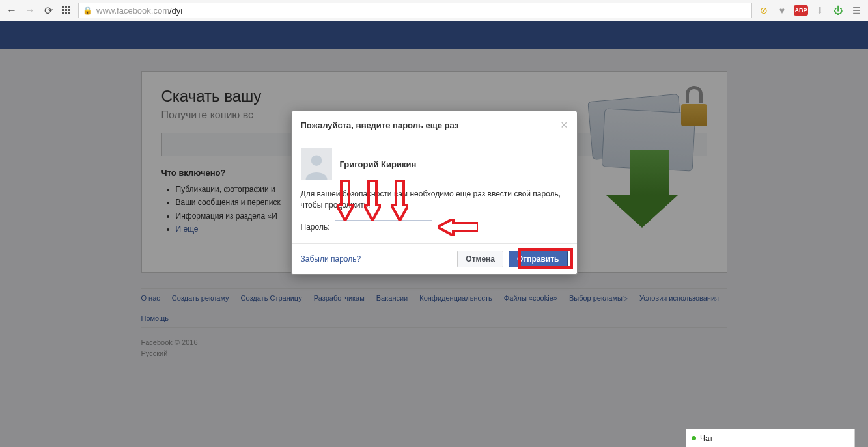 The image size is (868, 447). What do you see at coordinates (434, 200) in the screenshot?
I see `modal-description: Для вашей безопасности вам необходимо ещ…` at bounding box center [434, 200].